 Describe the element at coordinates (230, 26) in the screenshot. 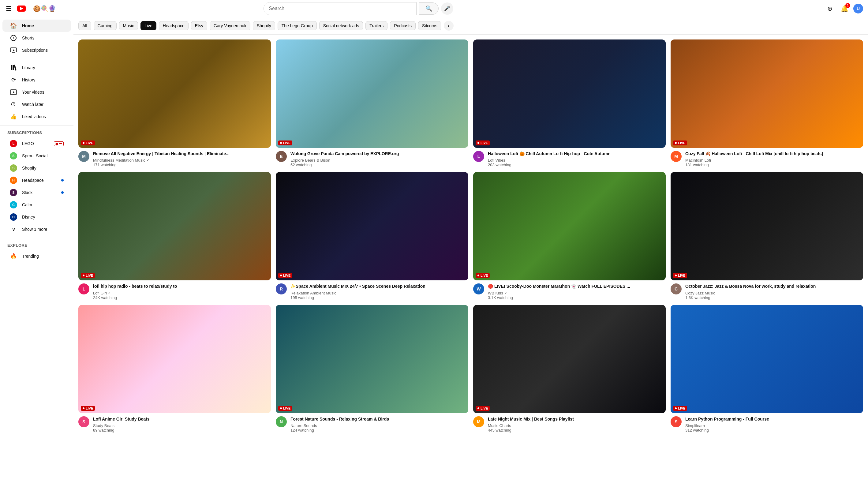

I see `filter-chip-gary: Gary Vaynerchuk` at that location.